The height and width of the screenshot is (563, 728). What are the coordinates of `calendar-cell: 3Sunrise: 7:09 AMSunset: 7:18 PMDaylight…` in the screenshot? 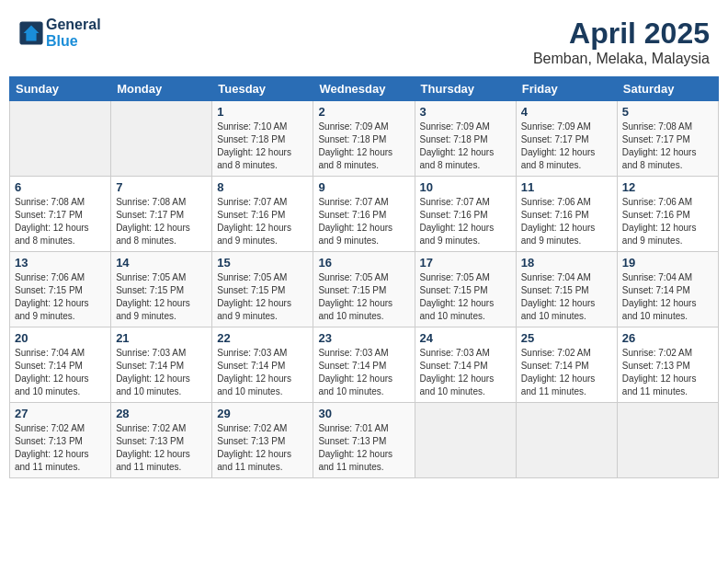 It's located at (465, 139).